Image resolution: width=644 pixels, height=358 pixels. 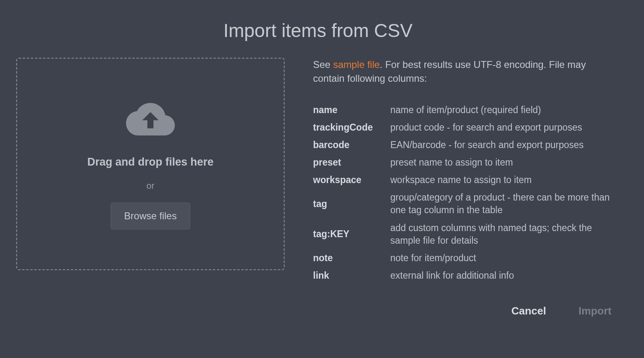 I want to click on sample-file-link: sample file, so click(x=356, y=64).